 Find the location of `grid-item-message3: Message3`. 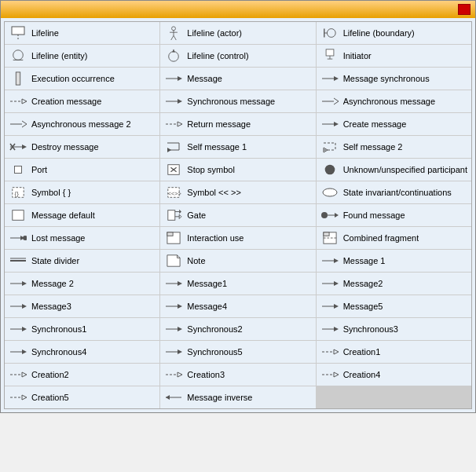

grid-item-message3: Message3 is located at coordinates (82, 306).